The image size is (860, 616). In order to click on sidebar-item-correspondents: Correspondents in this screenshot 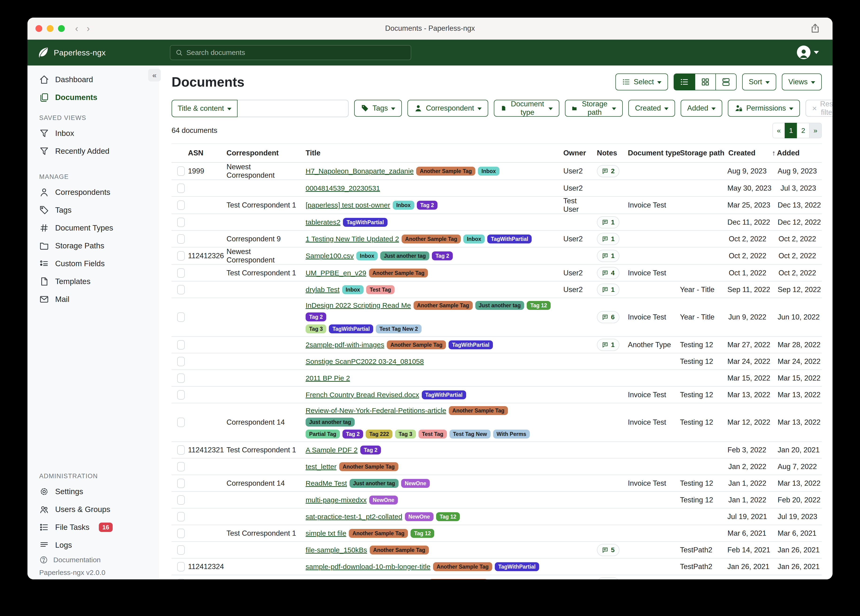, I will do `click(93, 192)`.